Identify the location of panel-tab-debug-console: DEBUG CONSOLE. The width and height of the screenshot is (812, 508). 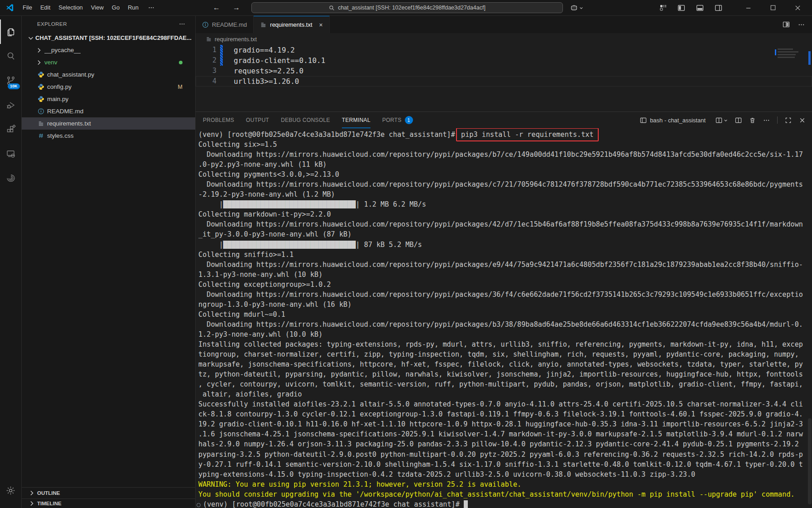
(305, 120).